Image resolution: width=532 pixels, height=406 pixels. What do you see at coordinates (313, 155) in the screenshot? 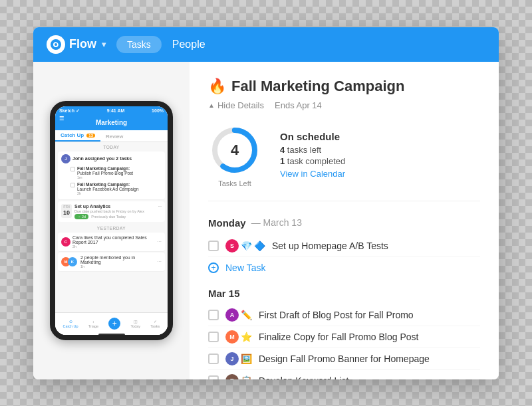
I see `stats-text: On schedule 4 tasks left 1 task complete…` at bounding box center [313, 155].